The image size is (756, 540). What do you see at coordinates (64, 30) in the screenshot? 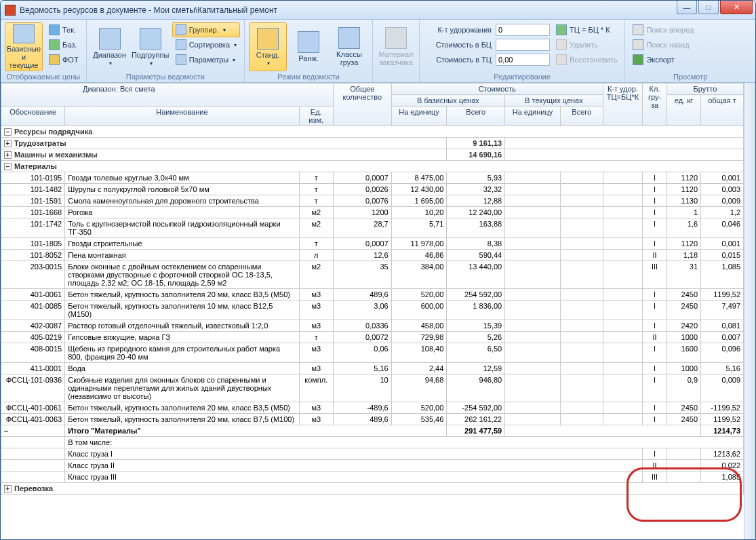
I see `tek-button: Тек.` at bounding box center [64, 30].